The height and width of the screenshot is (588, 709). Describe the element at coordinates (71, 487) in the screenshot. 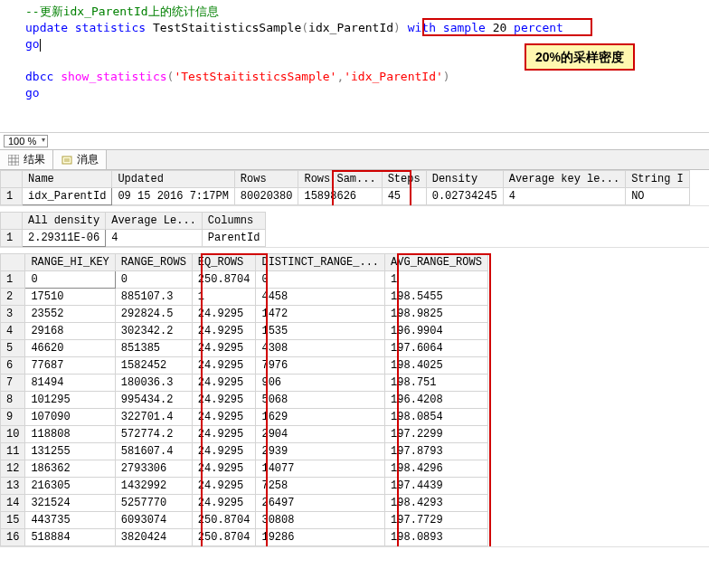

I see `cell: 216305` at that location.